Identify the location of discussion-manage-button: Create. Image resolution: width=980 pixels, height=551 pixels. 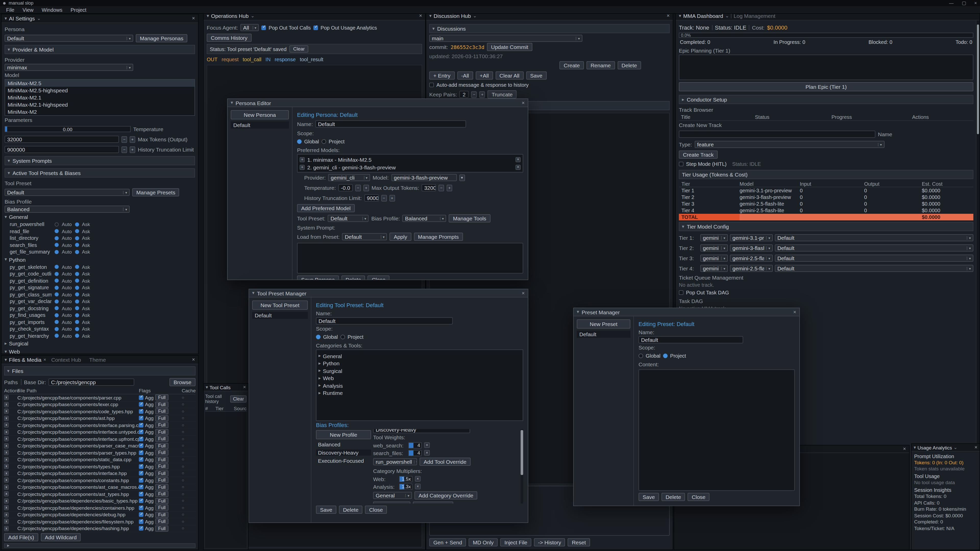
(572, 65).